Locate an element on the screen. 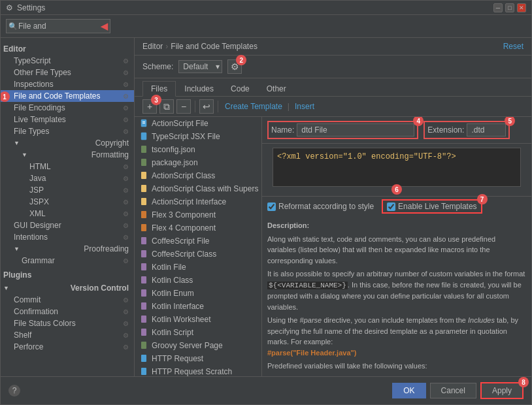  list-item: CoffeeScript Class is located at coordinates (198, 254).